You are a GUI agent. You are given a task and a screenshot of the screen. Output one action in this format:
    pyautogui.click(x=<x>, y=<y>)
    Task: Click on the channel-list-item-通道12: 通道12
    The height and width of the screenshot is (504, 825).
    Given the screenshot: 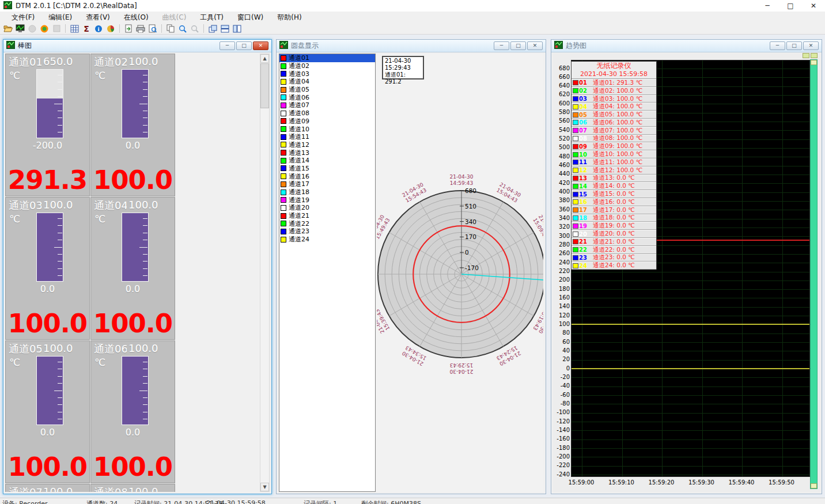 What is the action you would take?
    pyautogui.click(x=327, y=145)
    